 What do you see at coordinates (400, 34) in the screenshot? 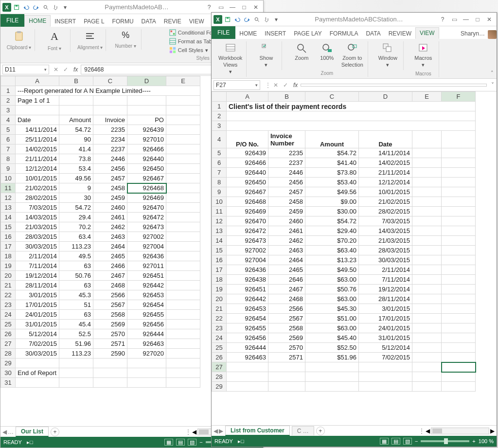
I see `tab-review: REVIEW` at bounding box center [400, 34].